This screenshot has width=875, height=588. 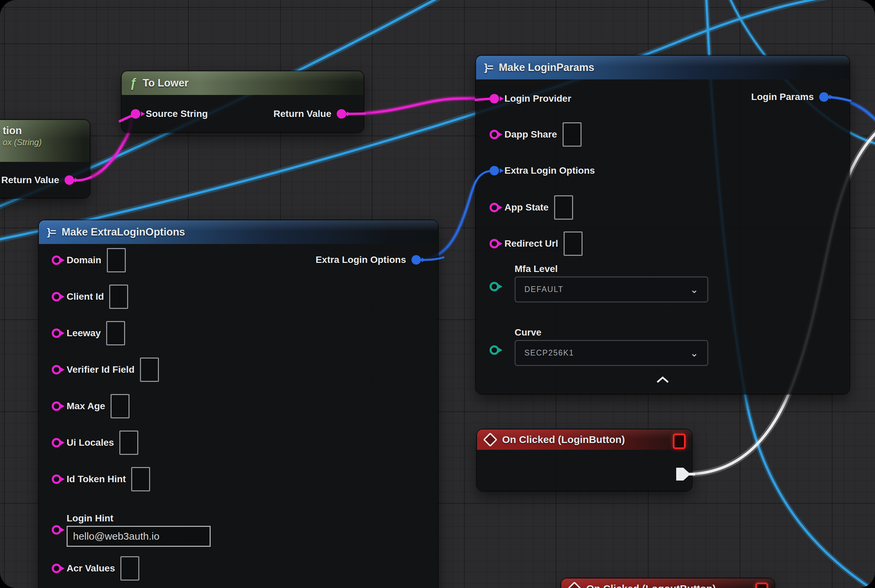 I want to click on curve-dropdown: SECP256K1 ⌄, so click(x=612, y=353).